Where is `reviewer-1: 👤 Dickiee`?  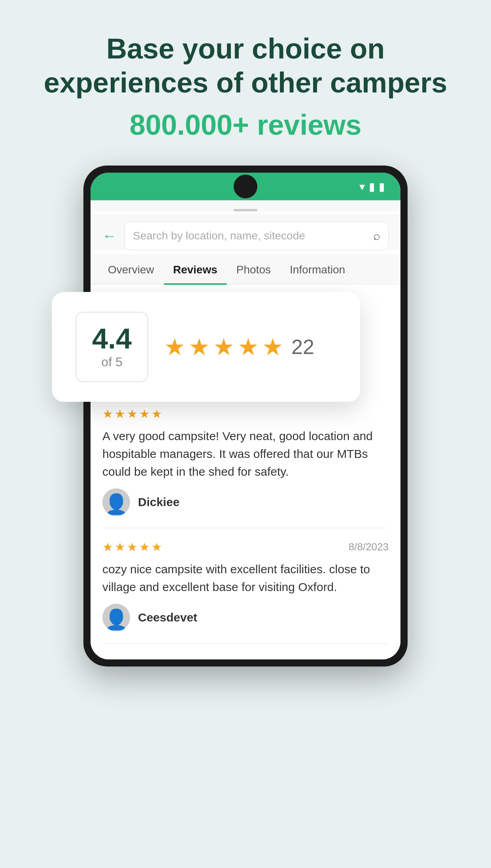 reviewer-1: 👤 Dickiee is located at coordinates (246, 502).